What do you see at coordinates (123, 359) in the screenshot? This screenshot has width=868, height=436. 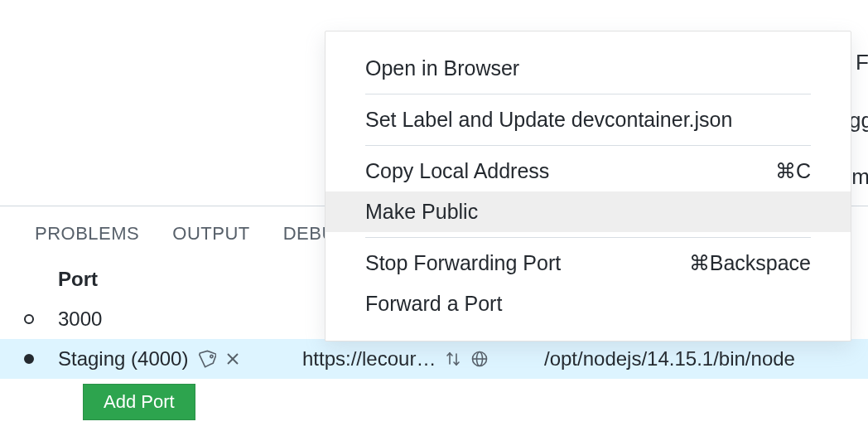 I see `port-text: Staging (4000)` at bounding box center [123, 359].